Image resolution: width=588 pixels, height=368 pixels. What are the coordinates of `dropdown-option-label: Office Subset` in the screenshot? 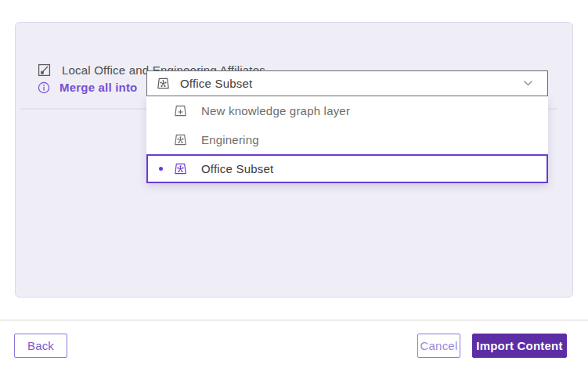 It's located at (237, 169).